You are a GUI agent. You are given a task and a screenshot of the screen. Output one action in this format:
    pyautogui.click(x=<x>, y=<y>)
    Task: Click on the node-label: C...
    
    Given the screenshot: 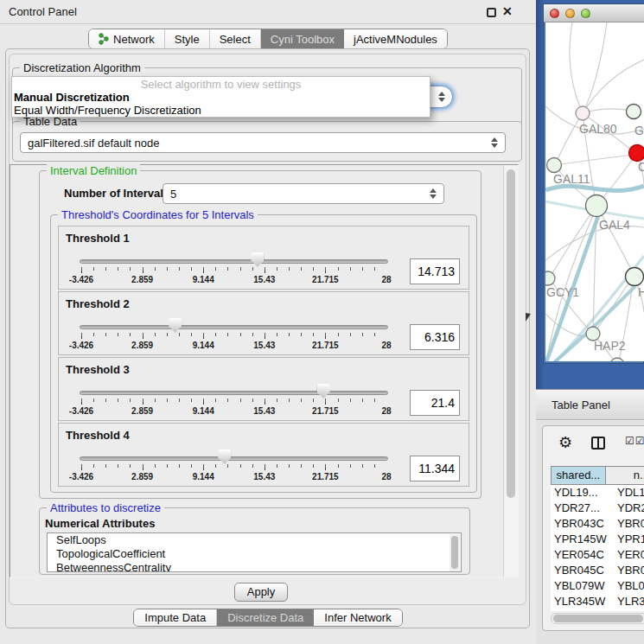 What is the action you would take?
    pyautogui.click(x=641, y=167)
    